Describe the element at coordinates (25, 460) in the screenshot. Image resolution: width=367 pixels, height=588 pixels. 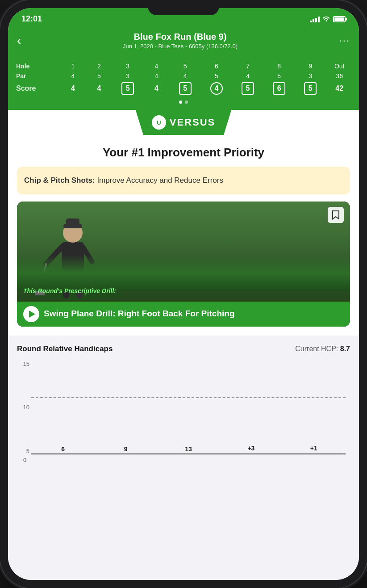
I see `zero-label: 0` at that location.